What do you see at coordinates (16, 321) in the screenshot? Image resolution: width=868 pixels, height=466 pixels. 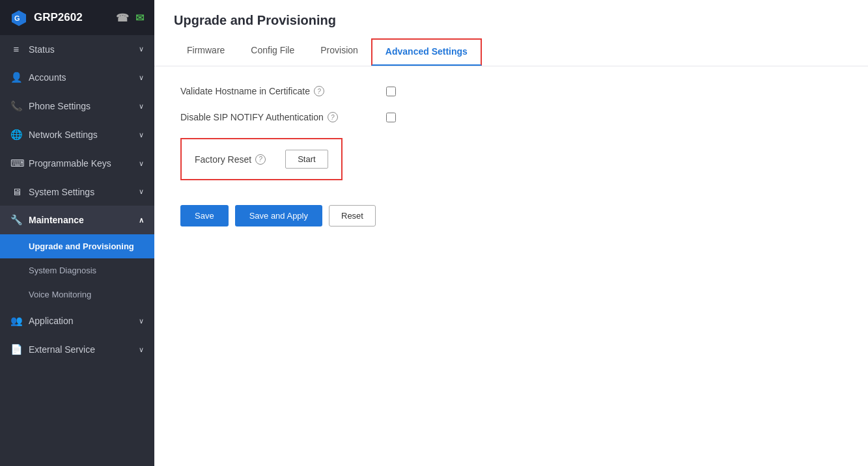 I see `application-icon: 👥` at bounding box center [16, 321].